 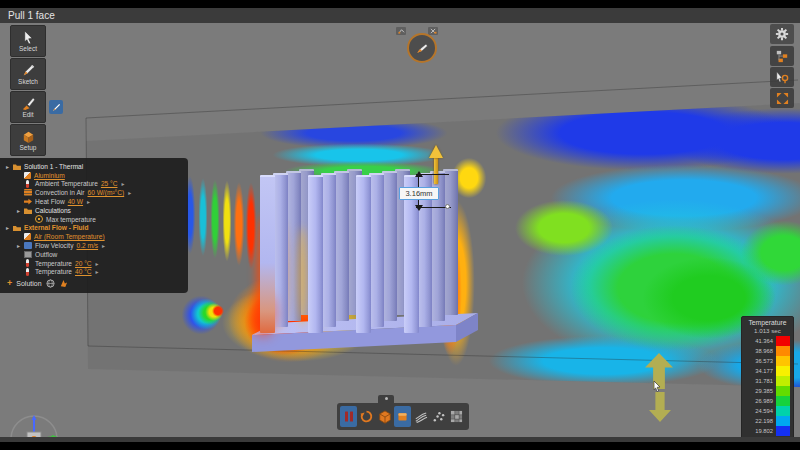 What do you see at coordinates (28, 48) in the screenshot?
I see `tool-label: Select` at bounding box center [28, 48].